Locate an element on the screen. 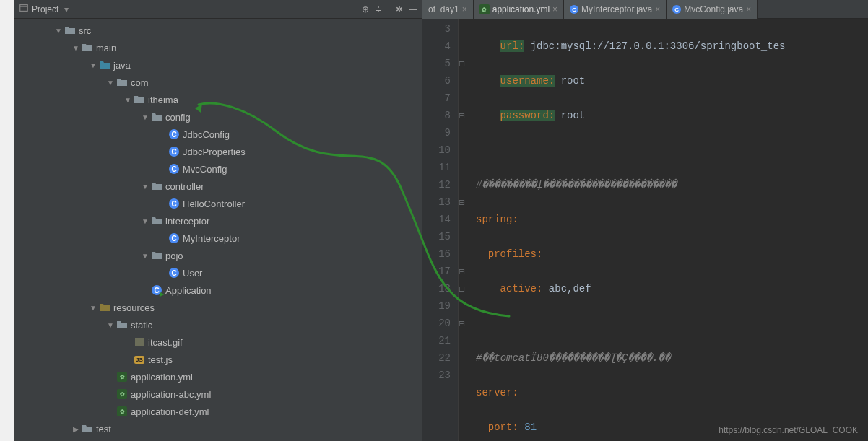 Image resolution: width=868 pixels, height=441 pixels. editor-tabs: ot_day1 × ✿application.yml × CMyIntercep… is located at coordinates (646, 9).